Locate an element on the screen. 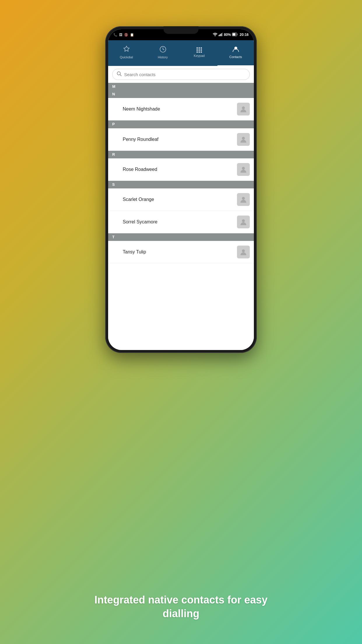  contact-name: Sorrel Sycamore is located at coordinates (140, 222).